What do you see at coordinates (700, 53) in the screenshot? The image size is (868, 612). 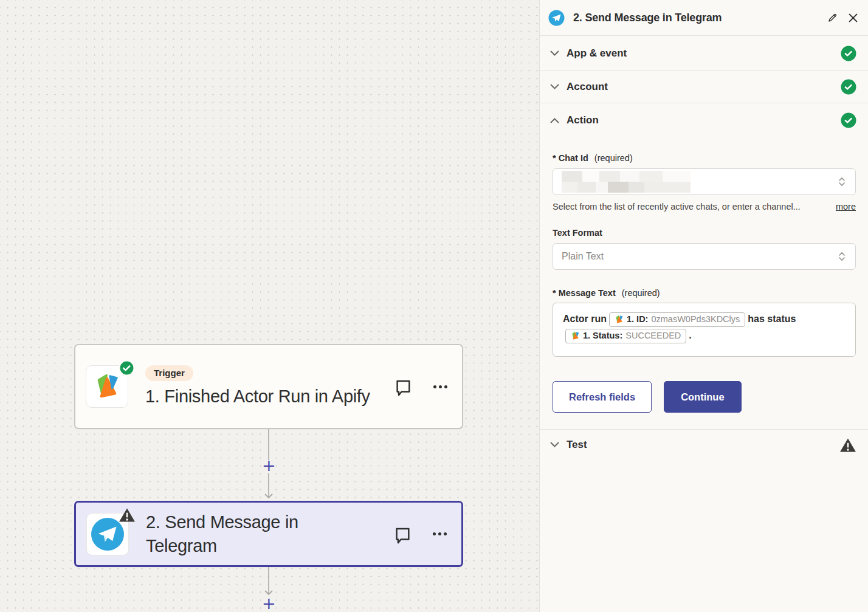 I see `section-label: App & event` at bounding box center [700, 53].